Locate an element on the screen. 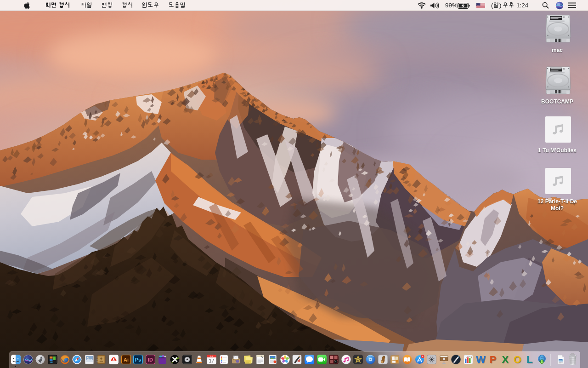 The image size is (588, 368). svg-text: JUL is located at coordinates (212, 356).